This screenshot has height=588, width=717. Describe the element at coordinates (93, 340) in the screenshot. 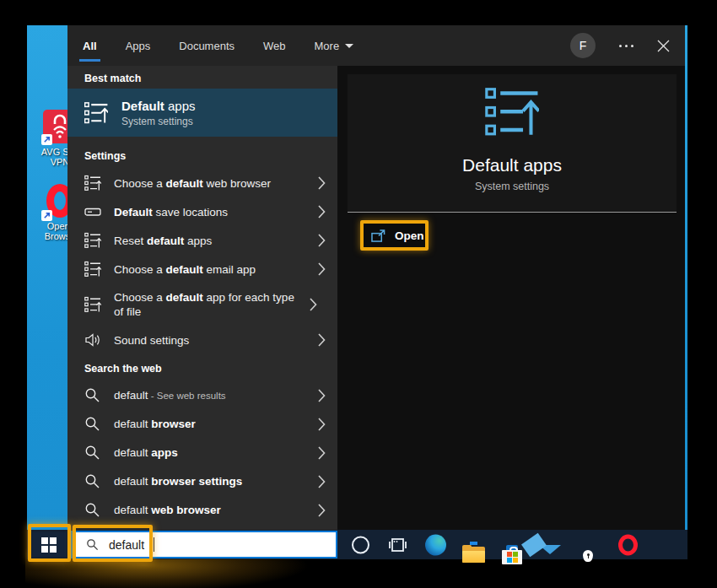

I see `speaker-icon` at that location.